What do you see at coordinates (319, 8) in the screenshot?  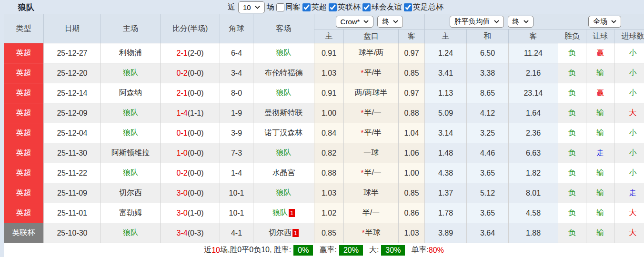 I see `league-filter-label-0: 英超` at bounding box center [319, 8].